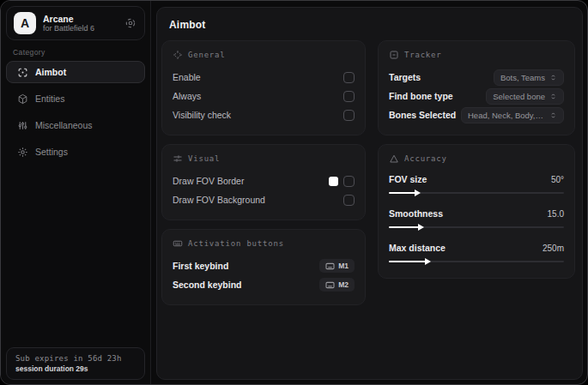  I want to click on general-card-title: General, so click(207, 55).